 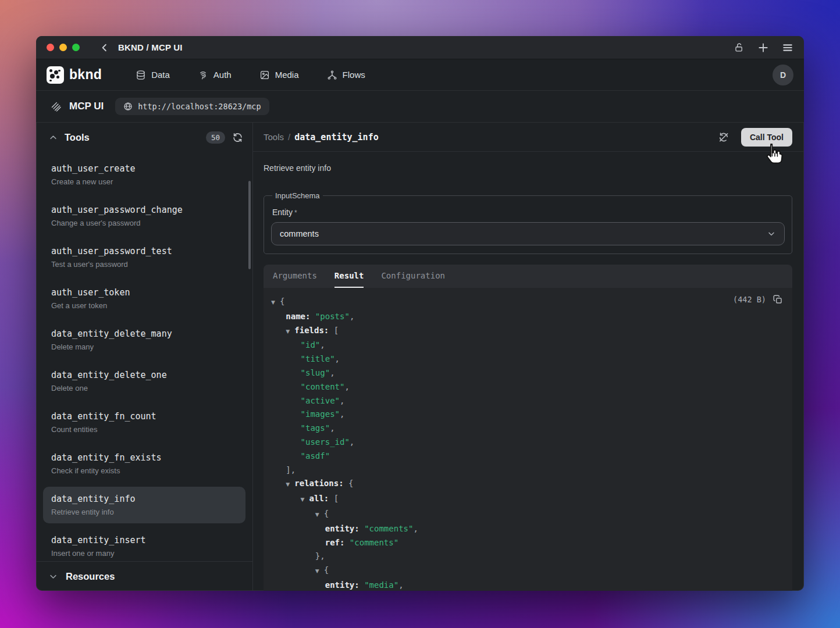 I want to click on json-line: "content",, so click(x=527, y=387).